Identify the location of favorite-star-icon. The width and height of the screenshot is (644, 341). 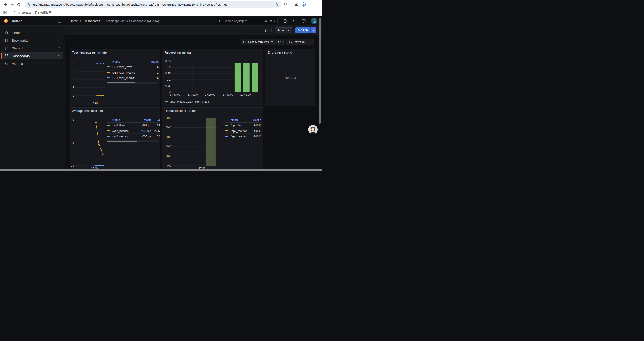
(266, 30).